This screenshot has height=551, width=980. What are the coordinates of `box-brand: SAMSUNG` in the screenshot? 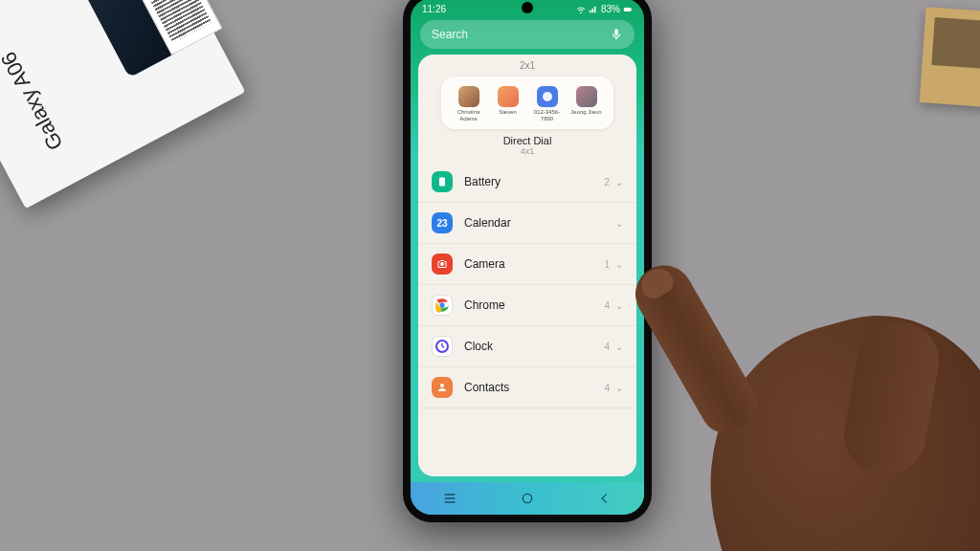 It's located at (1, 75).